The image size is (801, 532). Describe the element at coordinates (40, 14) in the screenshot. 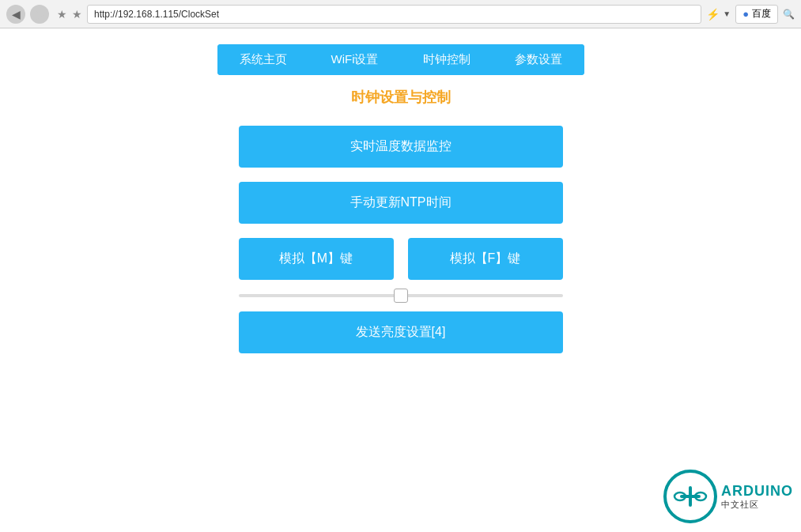

I see `forward-button: ▶` at that location.